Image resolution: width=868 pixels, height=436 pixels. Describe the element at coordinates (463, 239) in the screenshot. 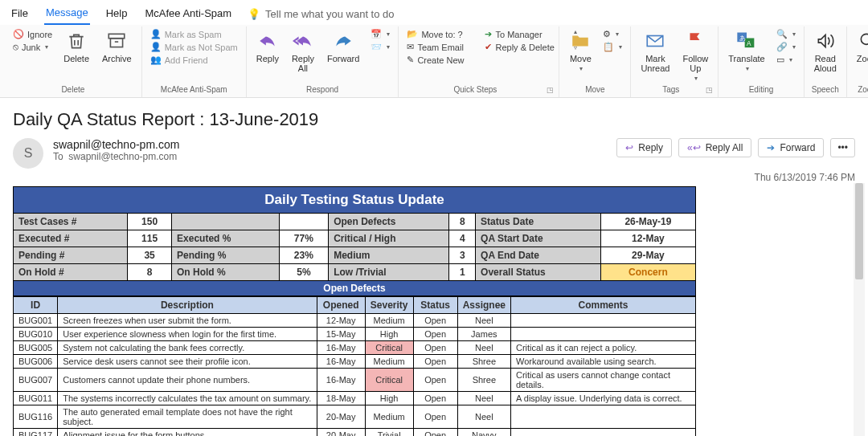

I see `cell-value: 4` at that location.